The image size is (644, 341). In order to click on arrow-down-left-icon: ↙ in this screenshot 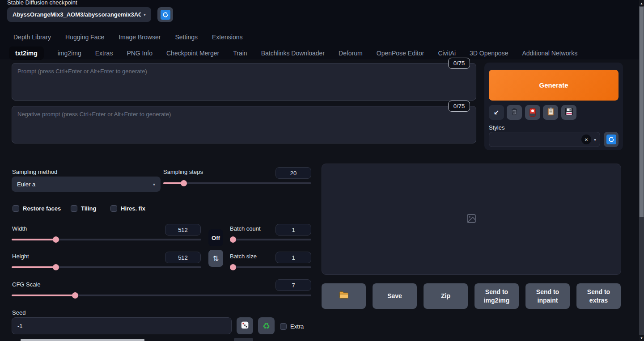, I will do `click(496, 113)`.